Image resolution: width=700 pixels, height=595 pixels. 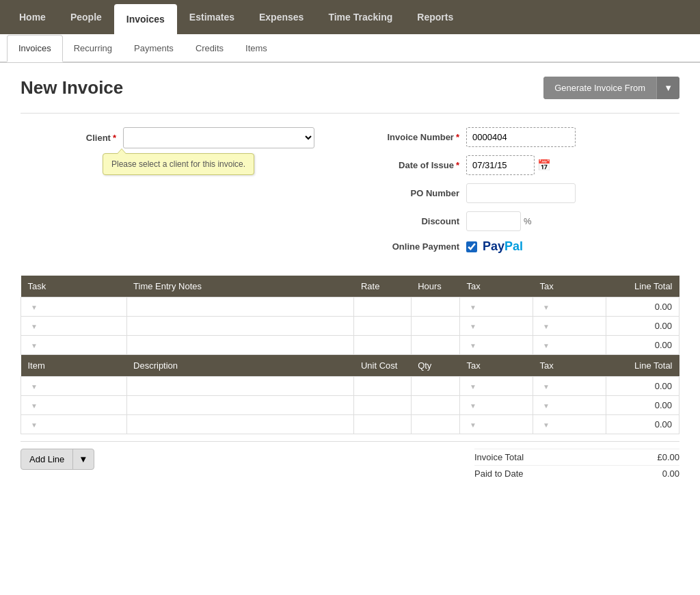 What do you see at coordinates (506, 473) in the screenshot?
I see `paid-to-date-label: Paid to Date` at bounding box center [506, 473].